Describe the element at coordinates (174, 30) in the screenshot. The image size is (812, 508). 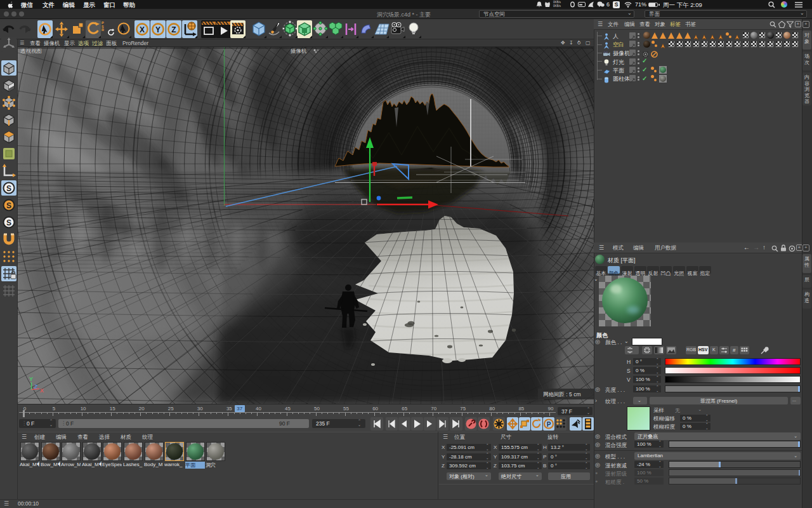
I see `svg-text: Z` at that location.